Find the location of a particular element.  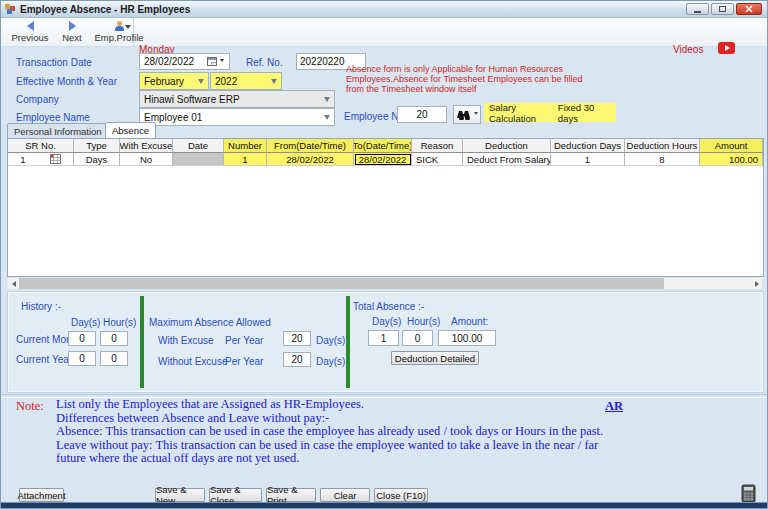

without-excuse-field: 20 is located at coordinates (297, 360).